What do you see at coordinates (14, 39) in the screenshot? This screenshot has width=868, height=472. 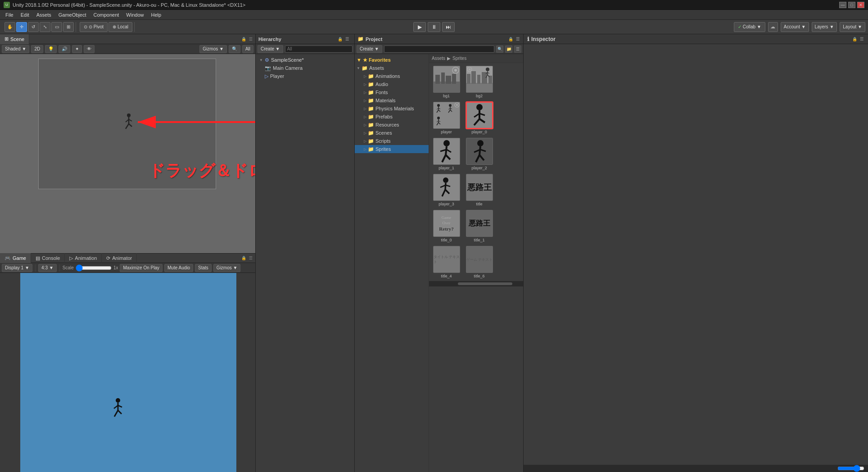 I see `tab-scene: ⊞ Scene` at bounding box center [14, 39].